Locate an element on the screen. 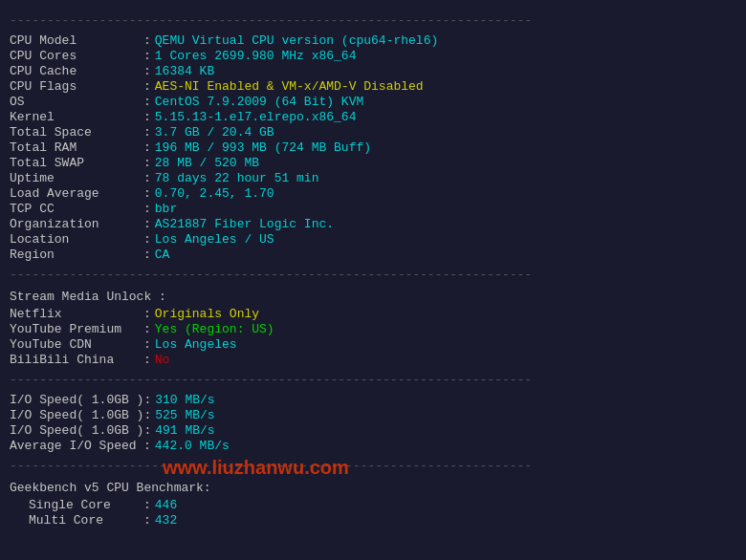 This screenshot has width=746, height=560. youtube-premium-label: YouTube Premium is located at coordinates (77, 329).